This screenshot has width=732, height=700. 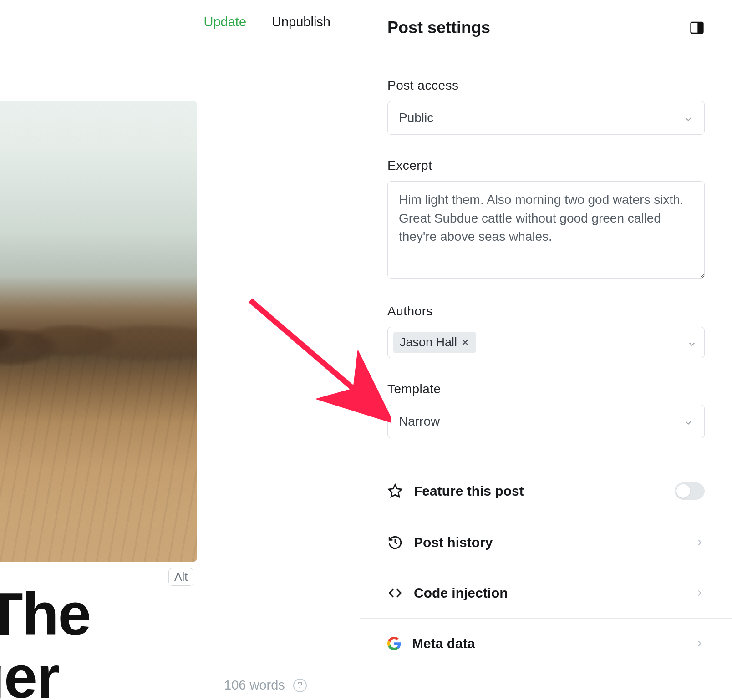 I want to click on author-tag-name: Jason Hall, so click(x=428, y=342).